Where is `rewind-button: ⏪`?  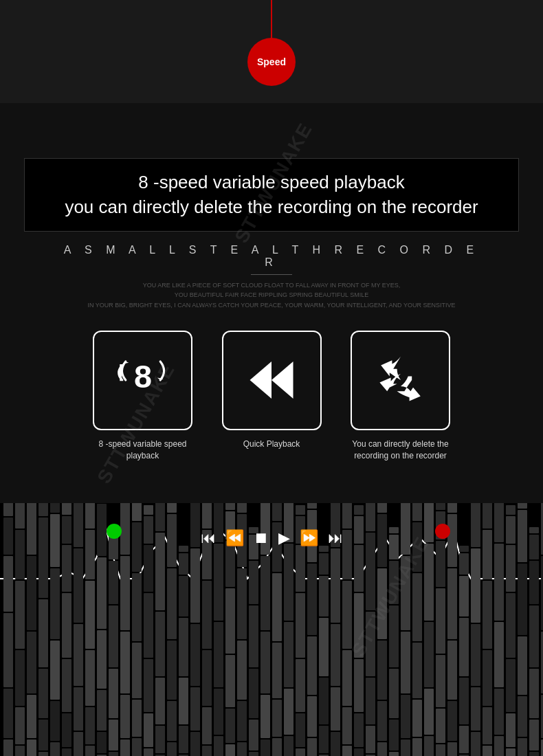 rewind-button: ⏪ is located at coordinates (235, 538).